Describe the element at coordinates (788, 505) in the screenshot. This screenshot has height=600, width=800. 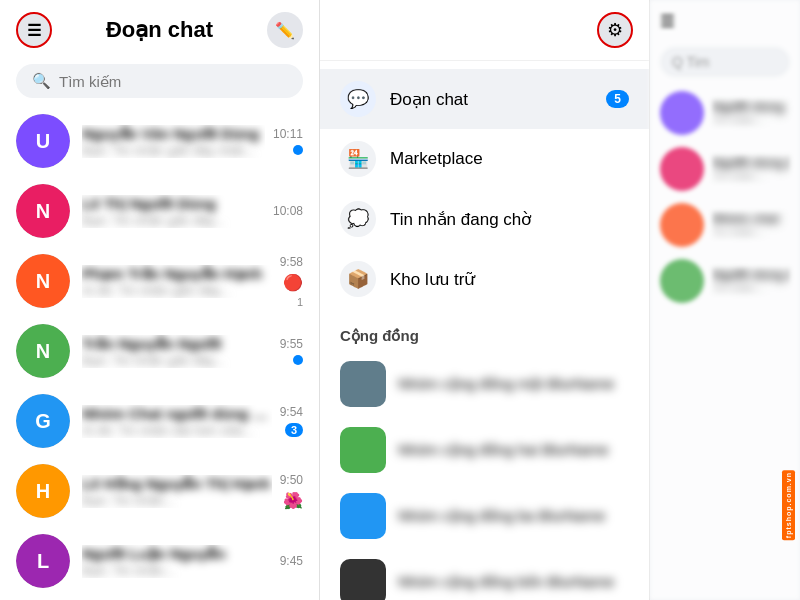
I see `watermark-text: fptshop.com.vn` at that location.